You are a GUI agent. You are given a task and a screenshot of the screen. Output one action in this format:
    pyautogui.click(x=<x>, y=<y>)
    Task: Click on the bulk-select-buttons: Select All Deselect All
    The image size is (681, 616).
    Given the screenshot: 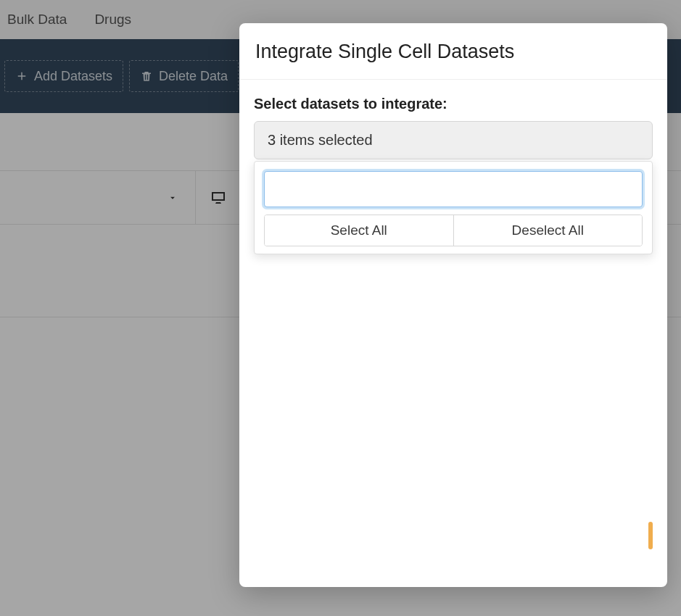 What is the action you would take?
    pyautogui.click(x=453, y=230)
    